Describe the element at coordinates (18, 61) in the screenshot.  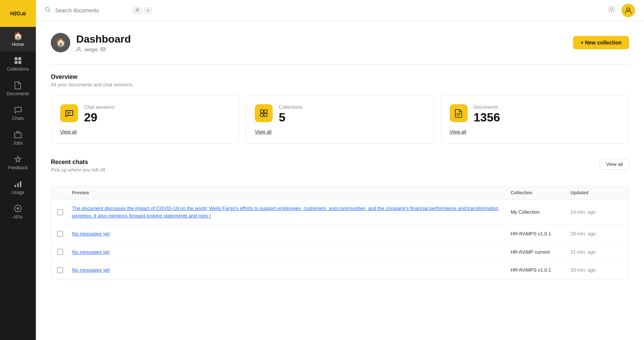
I see `collections-icon` at that location.